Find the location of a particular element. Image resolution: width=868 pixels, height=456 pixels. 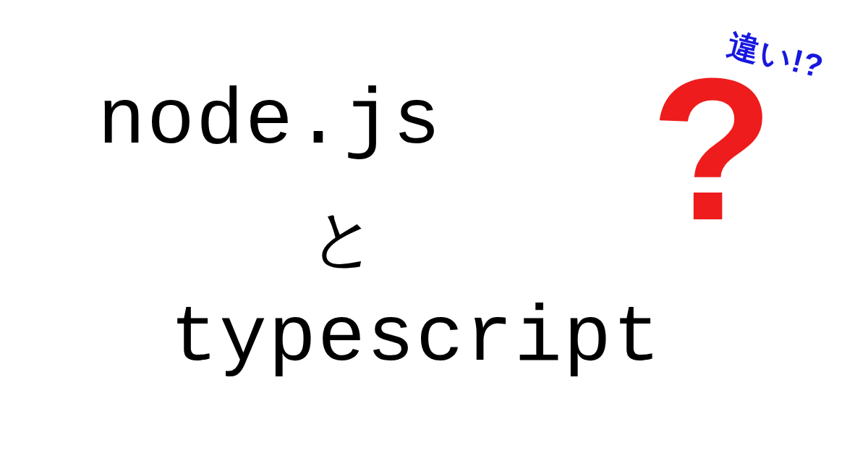

title-connector: と is located at coordinates (344, 239).